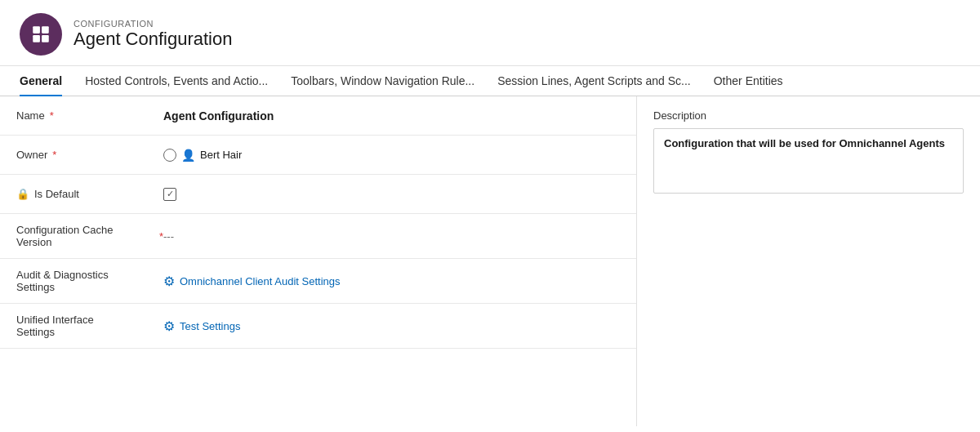 This screenshot has width=980, height=432. Describe the element at coordinates (90, 155) in the screenshot. I see `owner-label: Owner *` at that location.